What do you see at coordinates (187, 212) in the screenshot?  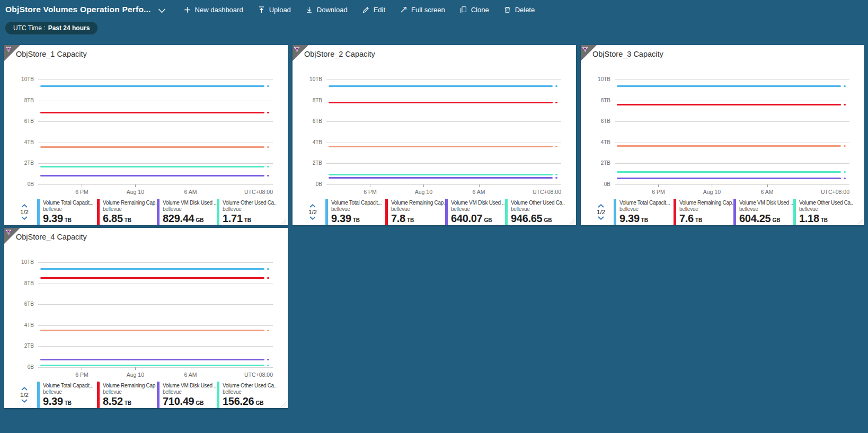 I see `legend-item-vm-disk: Volume VM Disk Used ... bellevue 829.44 …` at bounding box center [187, 212].